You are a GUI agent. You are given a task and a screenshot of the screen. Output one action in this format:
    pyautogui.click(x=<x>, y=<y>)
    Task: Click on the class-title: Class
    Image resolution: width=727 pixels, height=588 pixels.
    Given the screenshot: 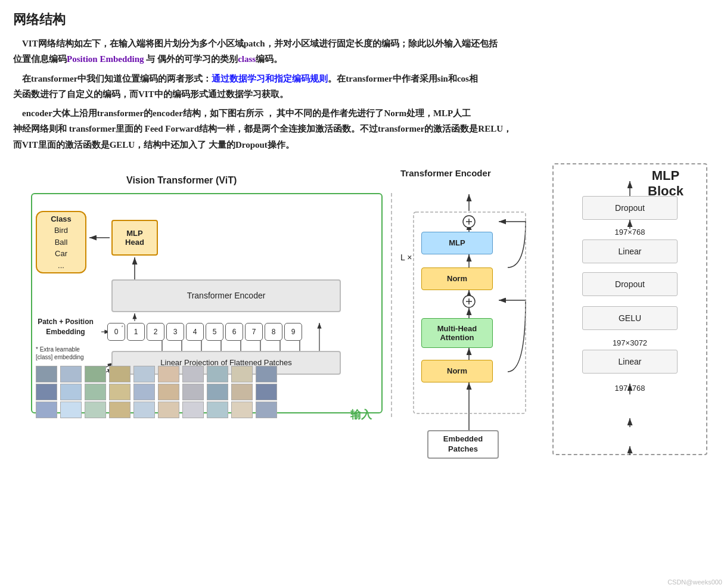 What is the action you would take?
    pyautogui.click(x=61, y=219)
    